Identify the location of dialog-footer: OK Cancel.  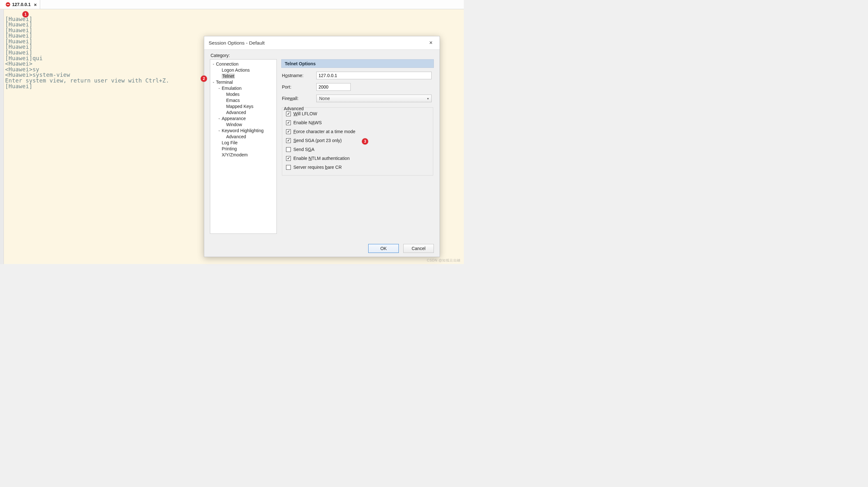
(322, 249).